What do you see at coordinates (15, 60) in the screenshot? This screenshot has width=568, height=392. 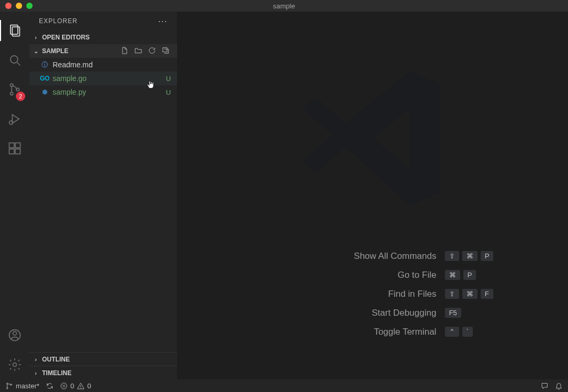 I see `search-activity-icon` at bounding box center [15, 60].